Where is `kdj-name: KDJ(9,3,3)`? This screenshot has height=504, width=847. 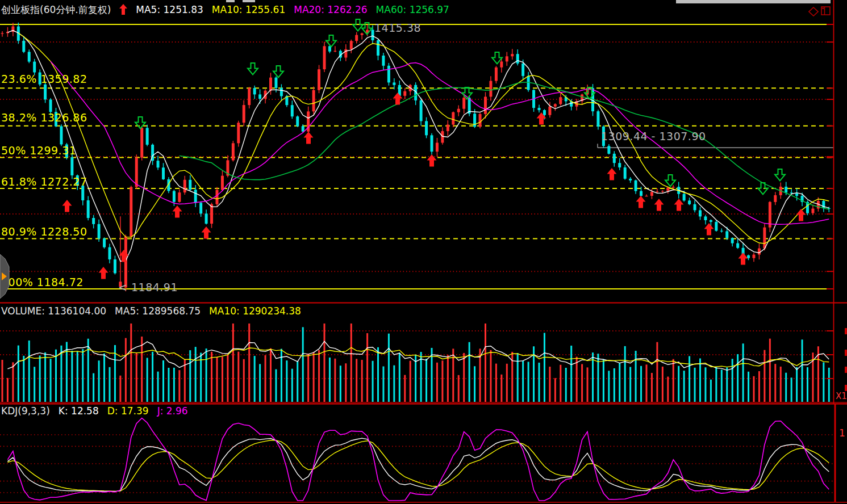
kdj-name: KDJ(9,3,3) is located at coordinates (26, 411).